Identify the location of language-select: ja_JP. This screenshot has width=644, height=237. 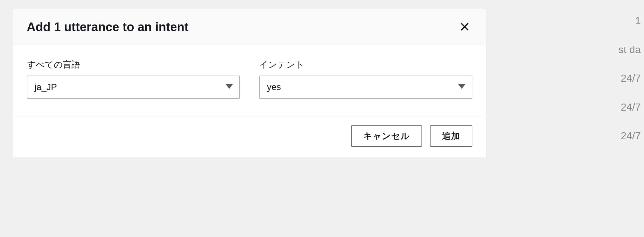
(133, 87).